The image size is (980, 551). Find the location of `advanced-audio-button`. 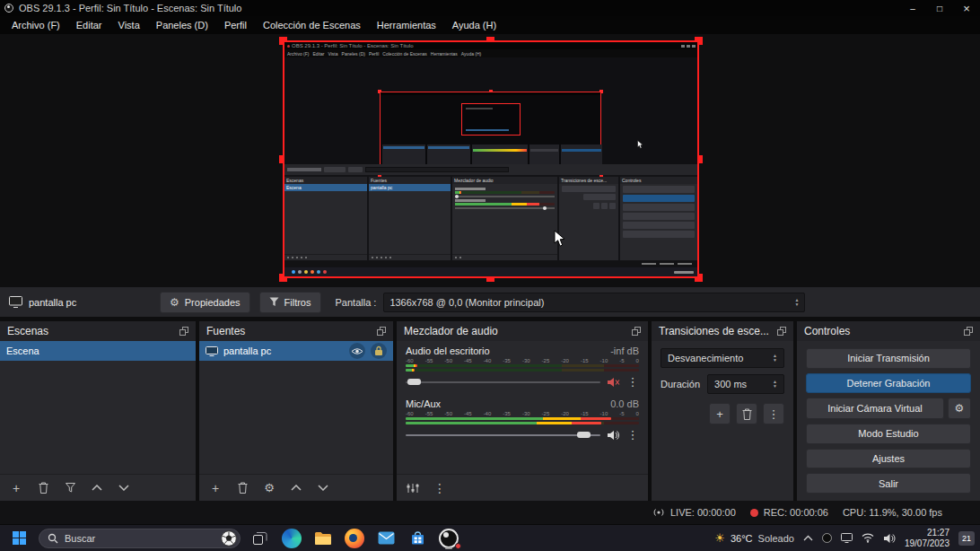

advanced-audio-button is located at coordinates (413, 488).